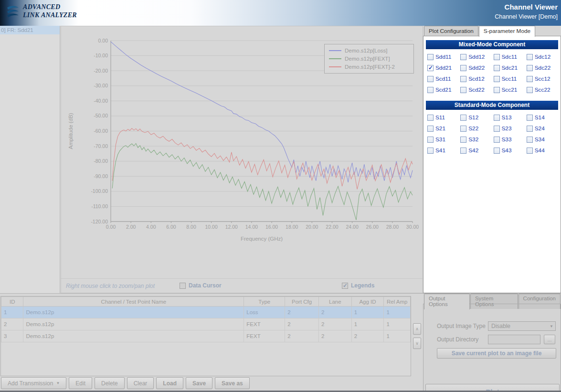 The height and width of the screenshot is (392, 561). I want to click on data-cursor-checkbox: Data Cursor, so click(201, 286).